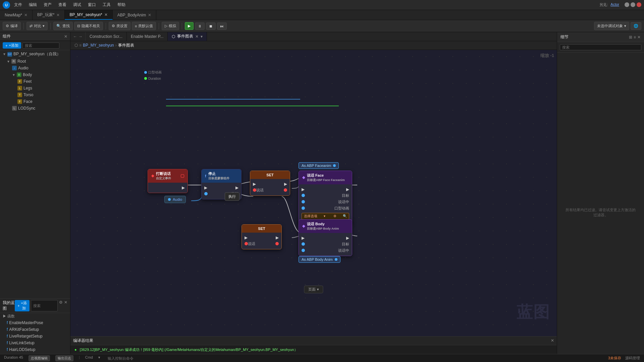  What do you see at coordinates (121, 5) in the screenshot?
I see `menu-help: 帮助` at bounding box center [121, 5].